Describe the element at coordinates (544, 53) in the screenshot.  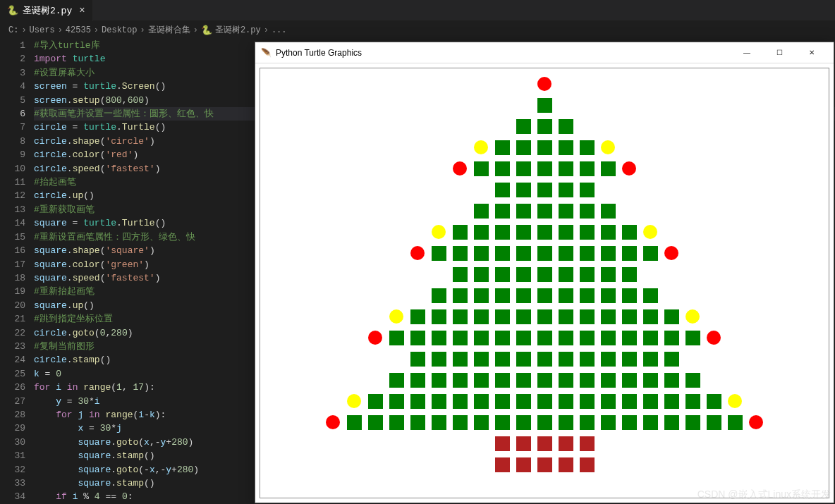
I see `window-titlebar: 🪶 Python Turtle Graphics — ☐ ✕` at that location.